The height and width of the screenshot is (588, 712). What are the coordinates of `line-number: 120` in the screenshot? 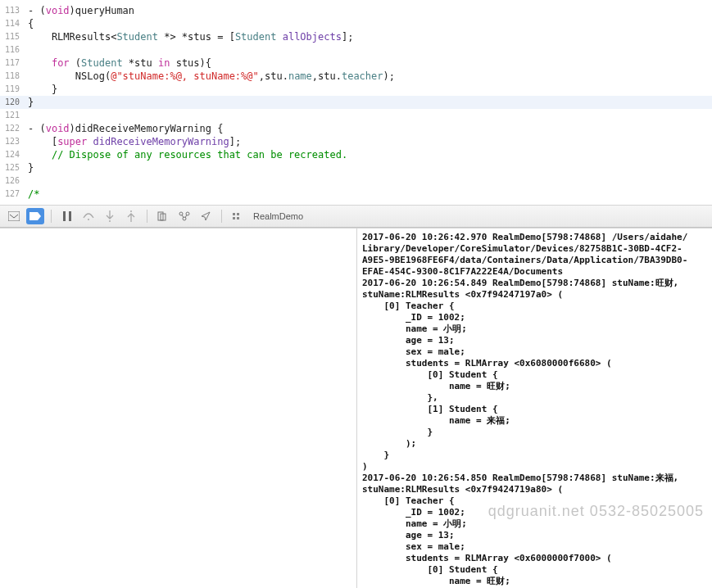 It's located at (11, 102).